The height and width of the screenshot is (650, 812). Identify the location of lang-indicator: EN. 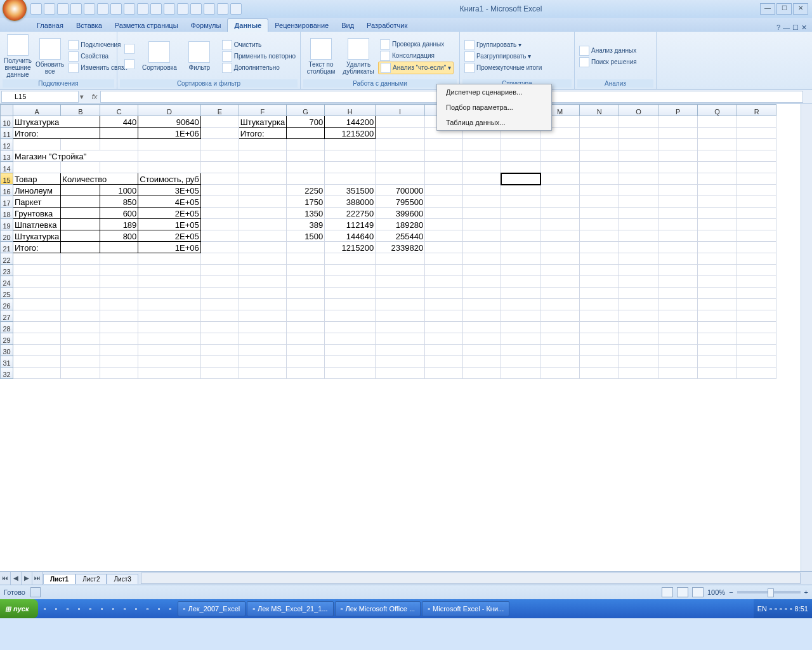
(763, 609).